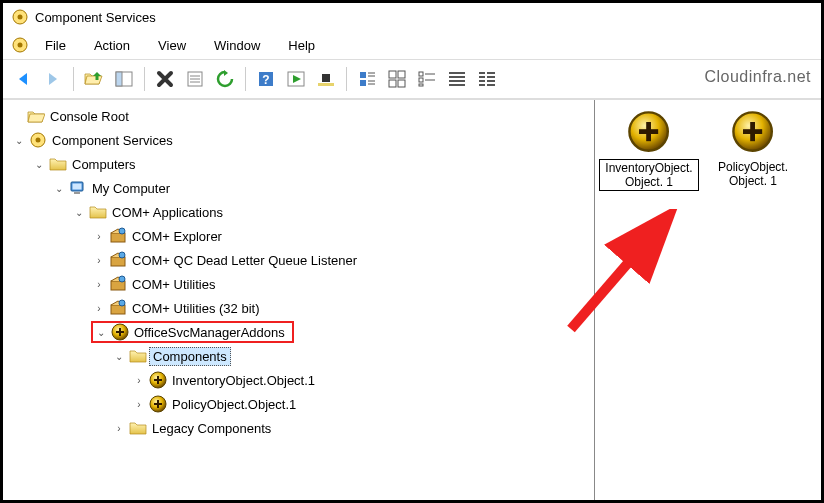 The image size is (824, 503). I want to click on blank-toggle, so click(17, 116).